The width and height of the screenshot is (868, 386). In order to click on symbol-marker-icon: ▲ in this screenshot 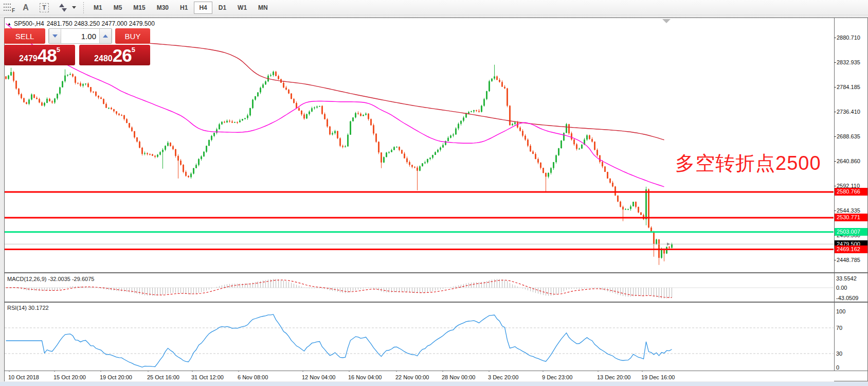, I will do `click(9, 24)`.